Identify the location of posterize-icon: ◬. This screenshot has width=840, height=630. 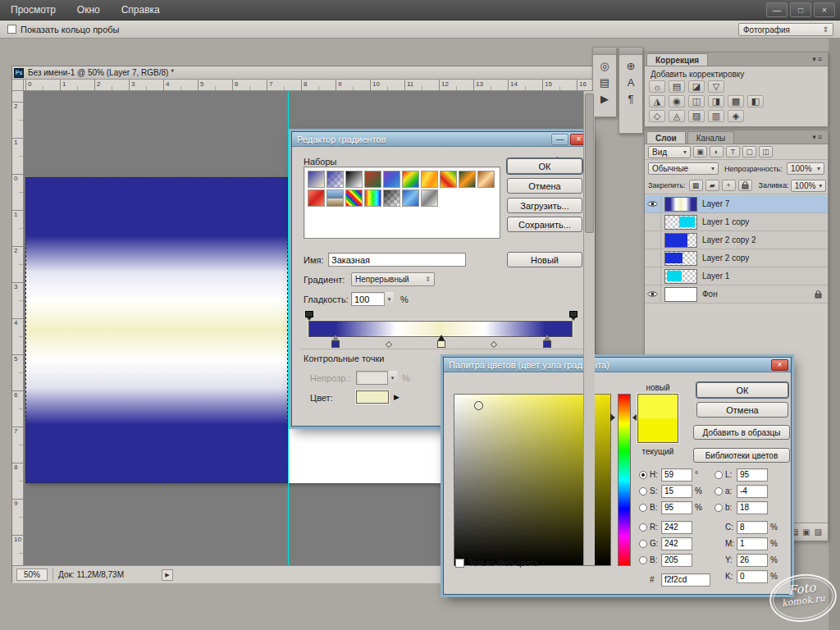
(677, 116).